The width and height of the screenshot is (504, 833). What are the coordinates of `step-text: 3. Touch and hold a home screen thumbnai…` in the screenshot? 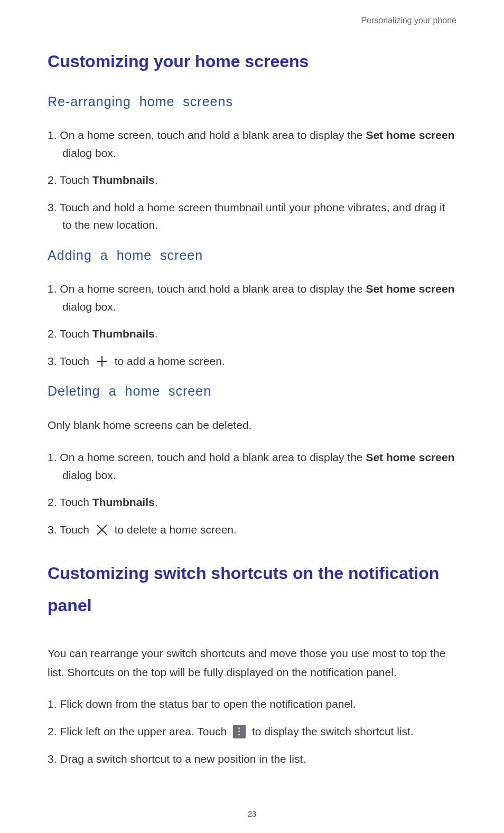 It's located at (246, 217).